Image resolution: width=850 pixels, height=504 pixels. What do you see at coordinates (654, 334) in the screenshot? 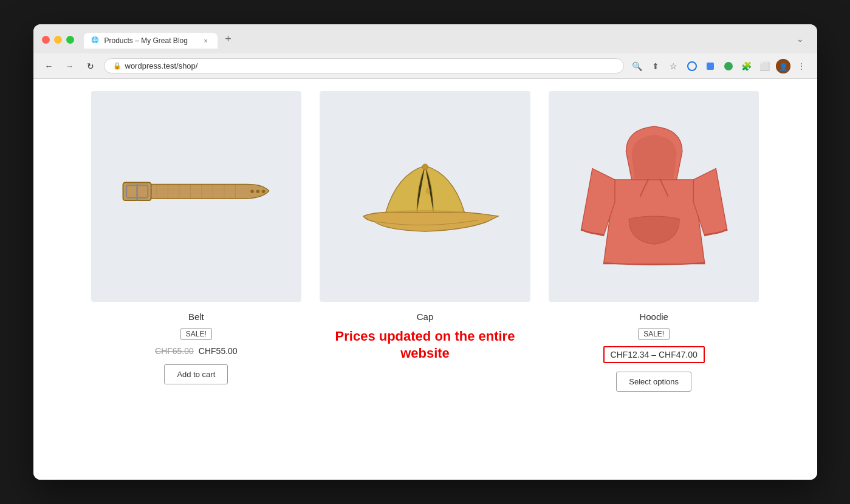
I see `hoodie-sale-badge: SALE!` at bounding box center [654, 334].